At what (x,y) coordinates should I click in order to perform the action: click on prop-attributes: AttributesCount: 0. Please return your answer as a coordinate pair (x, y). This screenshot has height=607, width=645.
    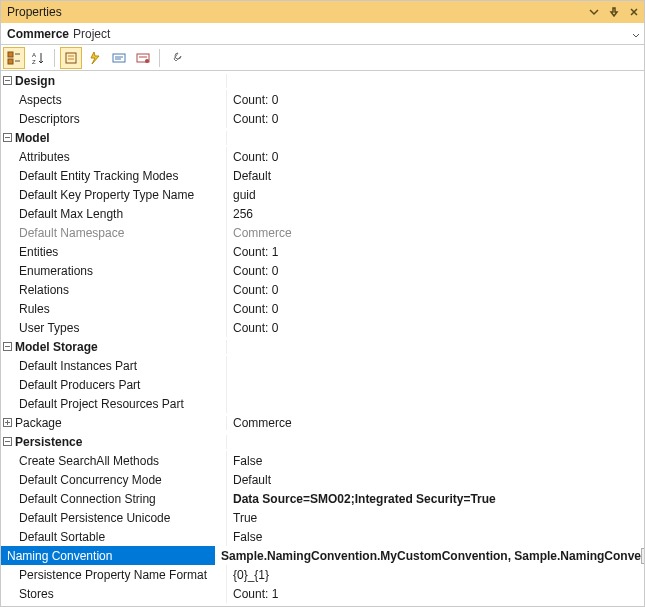
    Looking at the image, I should click on (322, 156).